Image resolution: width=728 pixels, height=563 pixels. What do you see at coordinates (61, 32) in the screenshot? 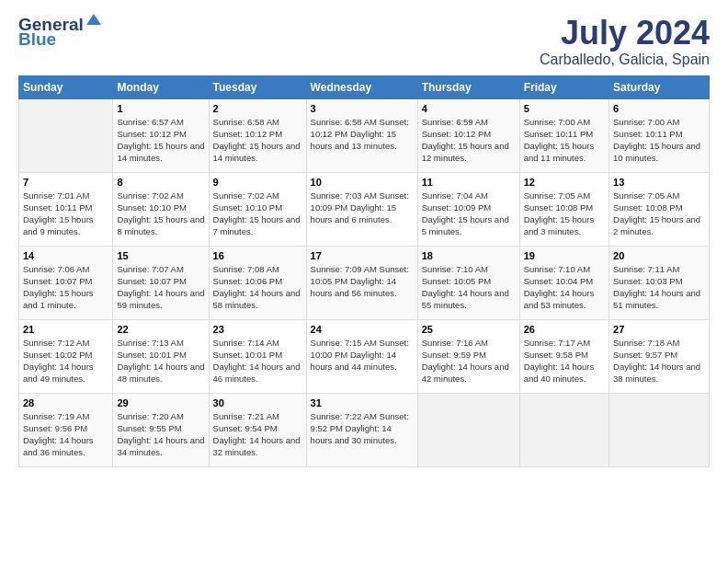
I see `logo: General Blue` at bounding box center [61, 32].